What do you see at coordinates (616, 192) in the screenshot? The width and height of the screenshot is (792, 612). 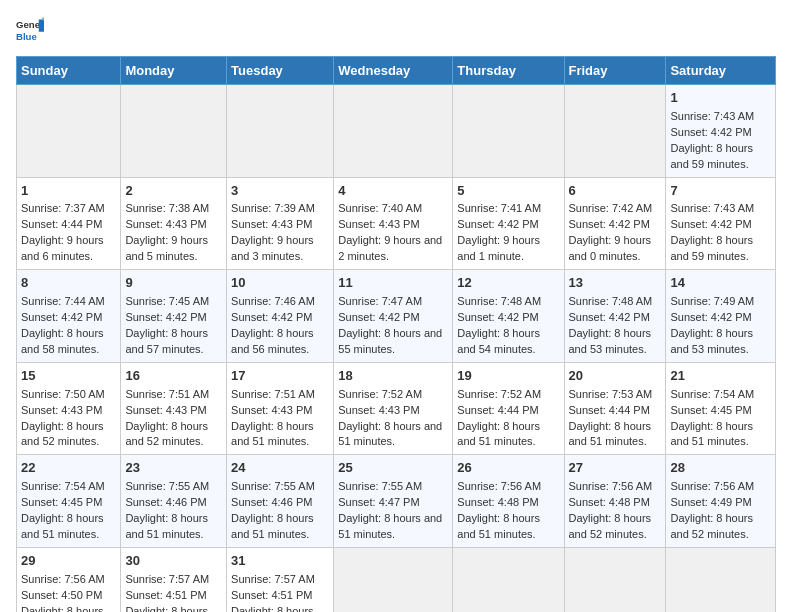 I see `day-number: 6` at bounding box center [616, 192].